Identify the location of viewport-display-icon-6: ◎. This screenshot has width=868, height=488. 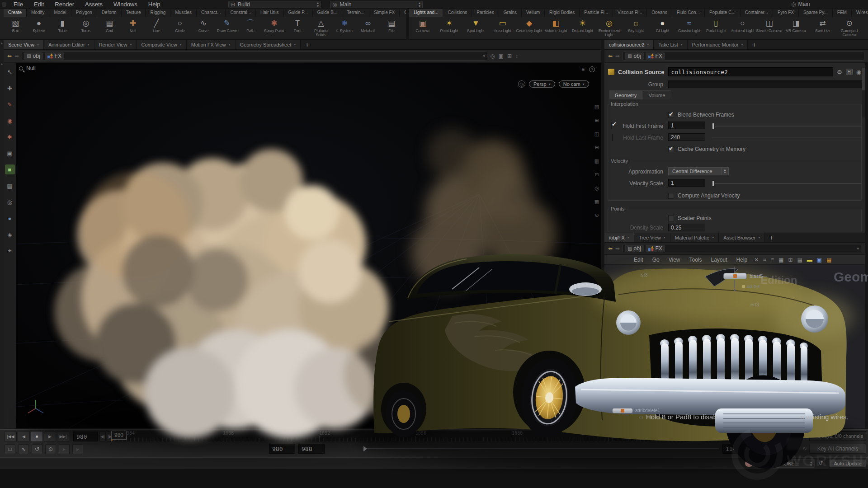
(597, 188).